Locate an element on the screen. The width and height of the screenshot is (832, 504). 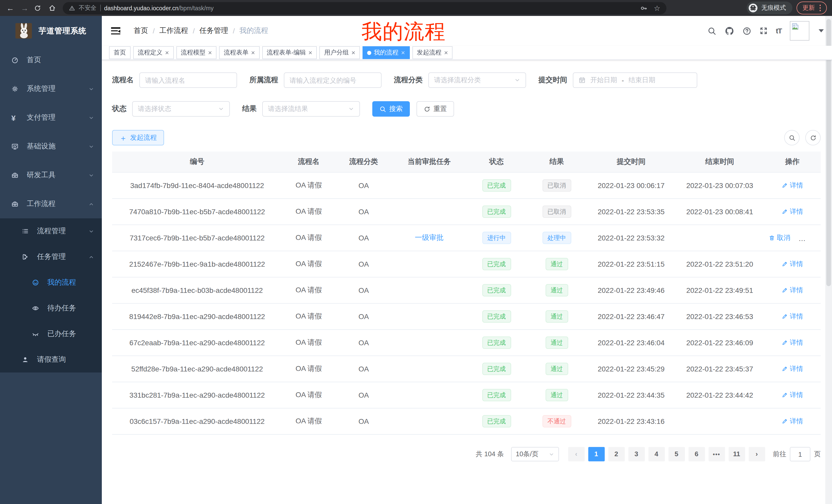
help-icon is located at coordinates (747, 31).